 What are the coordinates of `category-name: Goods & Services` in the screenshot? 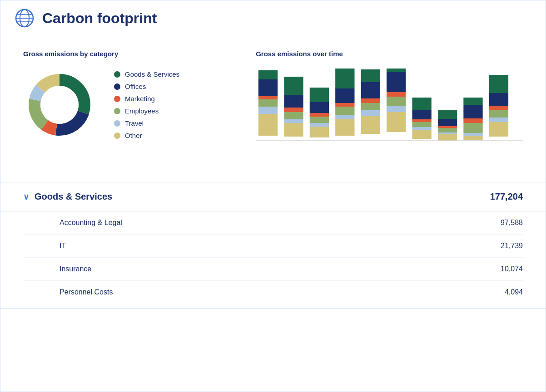 It's located at (74, 197).